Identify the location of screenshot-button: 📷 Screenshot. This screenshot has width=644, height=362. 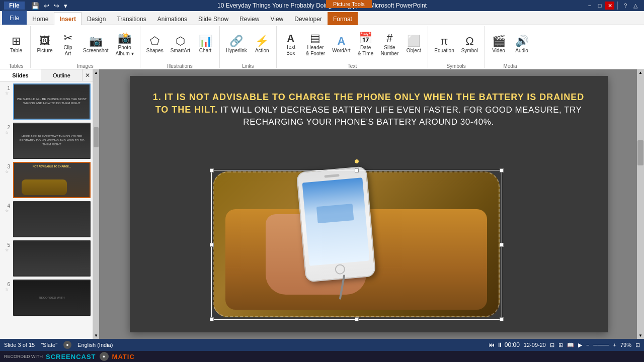
(96, 45).